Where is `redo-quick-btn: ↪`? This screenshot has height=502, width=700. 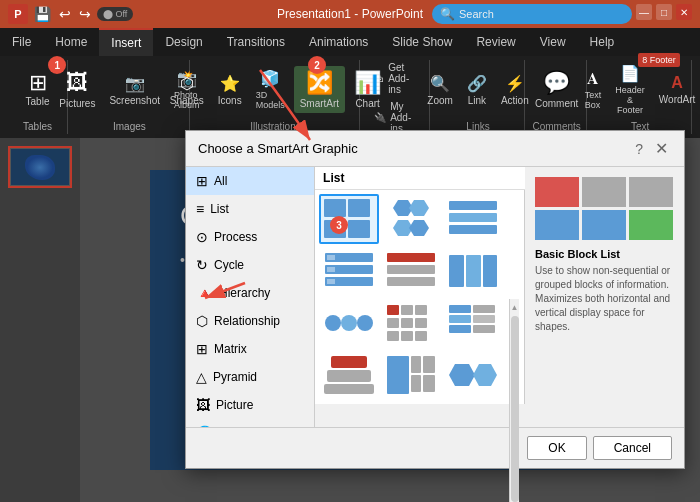 redo-quick-btn: ↪ is located at coordinates (85, 14).